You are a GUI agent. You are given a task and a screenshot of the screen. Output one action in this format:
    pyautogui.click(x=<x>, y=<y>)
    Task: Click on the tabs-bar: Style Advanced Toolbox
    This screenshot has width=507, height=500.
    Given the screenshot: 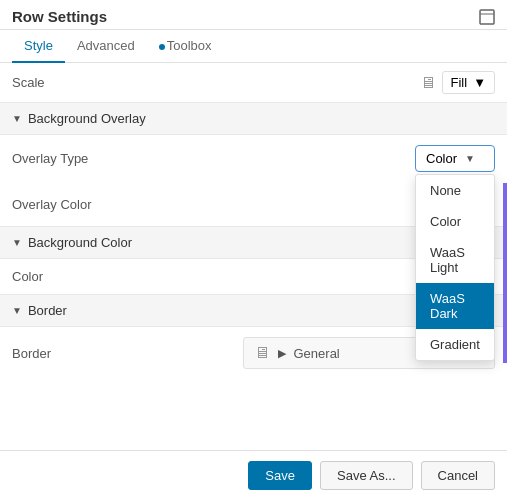 What is the action you would take?
    pyautogui.click(x=254, y=46)
    